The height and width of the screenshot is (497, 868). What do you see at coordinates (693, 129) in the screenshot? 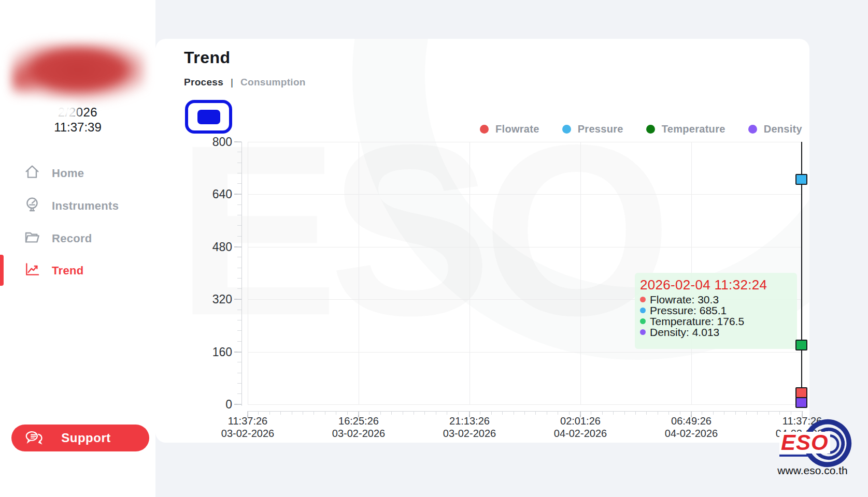
I see `legend-label: Temperature` at bounding box center [693, 129].